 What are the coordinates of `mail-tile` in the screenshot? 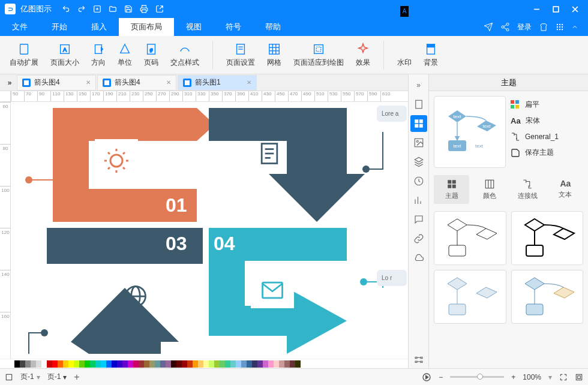 It's located at (272, 290).